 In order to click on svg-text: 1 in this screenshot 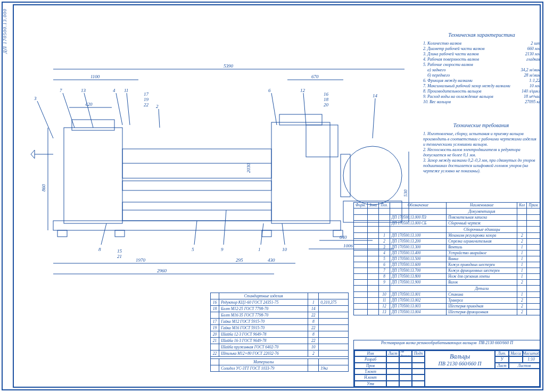, I will do `click(260, 249)`.